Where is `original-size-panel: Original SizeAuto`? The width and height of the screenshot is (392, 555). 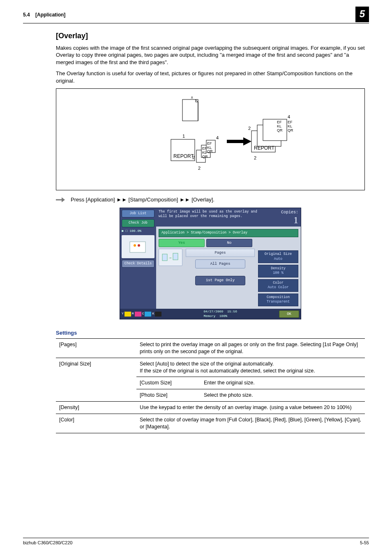
original-size-panel: Original SizeAuto is located at coordinates (278, 257).